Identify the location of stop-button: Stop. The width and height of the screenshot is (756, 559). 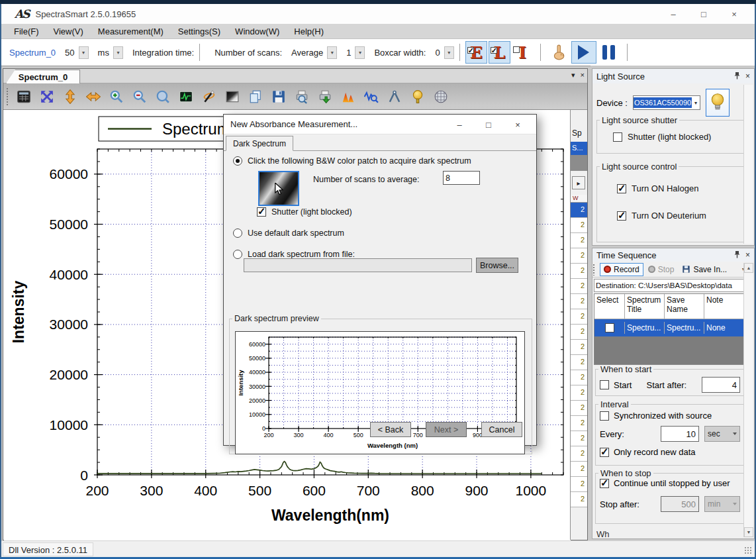
(661, 270).